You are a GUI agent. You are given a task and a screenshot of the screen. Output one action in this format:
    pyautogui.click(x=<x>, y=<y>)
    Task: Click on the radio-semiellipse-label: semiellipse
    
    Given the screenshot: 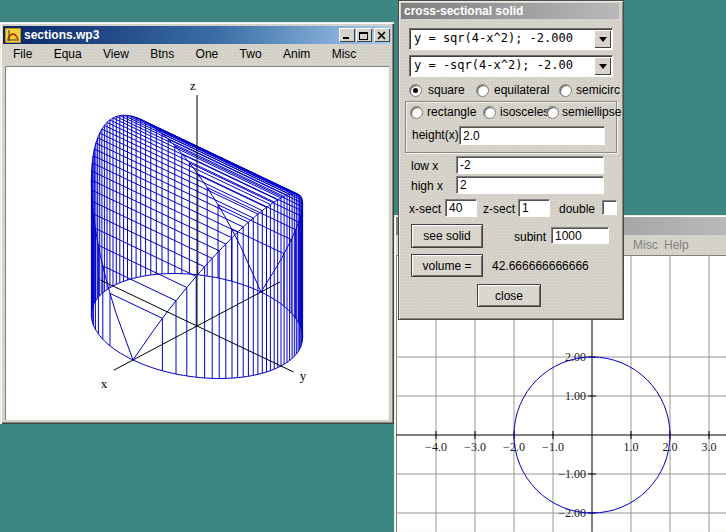 What is the action you would take?
    pyautogui.click(x=592, y=112)
    